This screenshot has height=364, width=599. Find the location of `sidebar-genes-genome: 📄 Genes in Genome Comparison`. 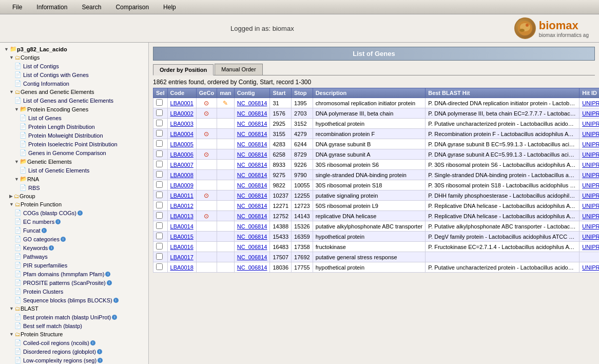

sidebar-genes-genome: 📄 Genes in Genome Comparison is located at coordinates (74, 153).